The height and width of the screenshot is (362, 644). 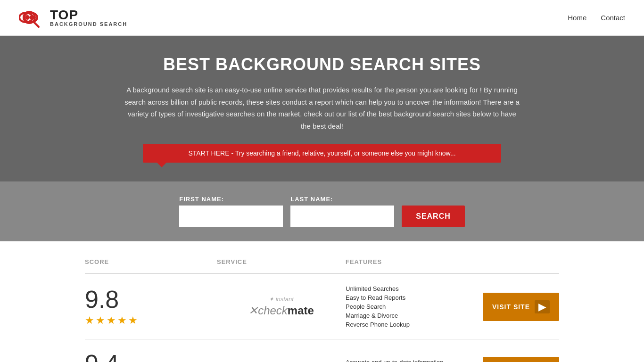 I want to click on logo-icon, so click(x=33, y=18).